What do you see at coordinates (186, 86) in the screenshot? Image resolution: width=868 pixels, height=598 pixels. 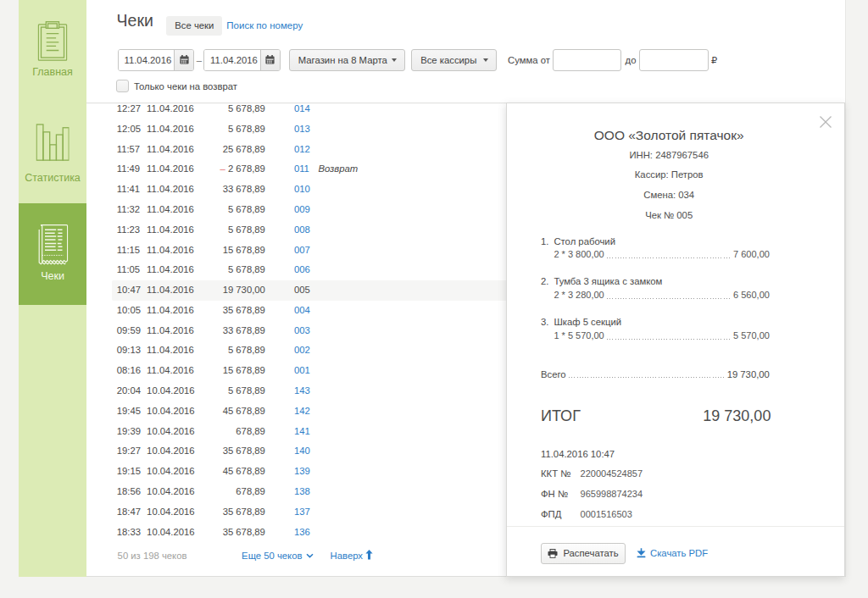 I see `returns-only-label: Только чеки на возврат` at bounding box center [186, 86].